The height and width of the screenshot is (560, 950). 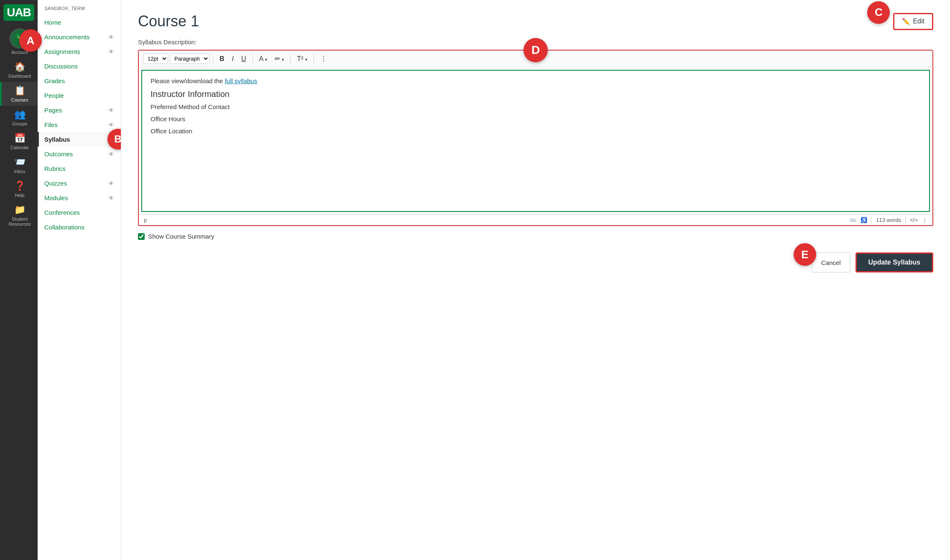 I want to click on sidebar-item-help: ❓ Help, so click(x=19, y=189).